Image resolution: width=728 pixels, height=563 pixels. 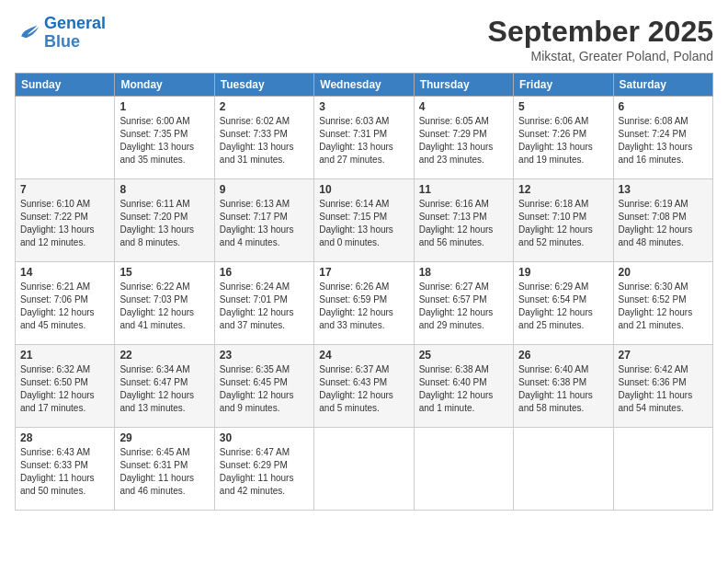 What do you see at coordinates (264, 304) in the screenshot?
I see `calendar-cell: 16Sunrise: 6:24 AMSunset: 7:01 PMDayligh…` at bounding box center [264, 304].